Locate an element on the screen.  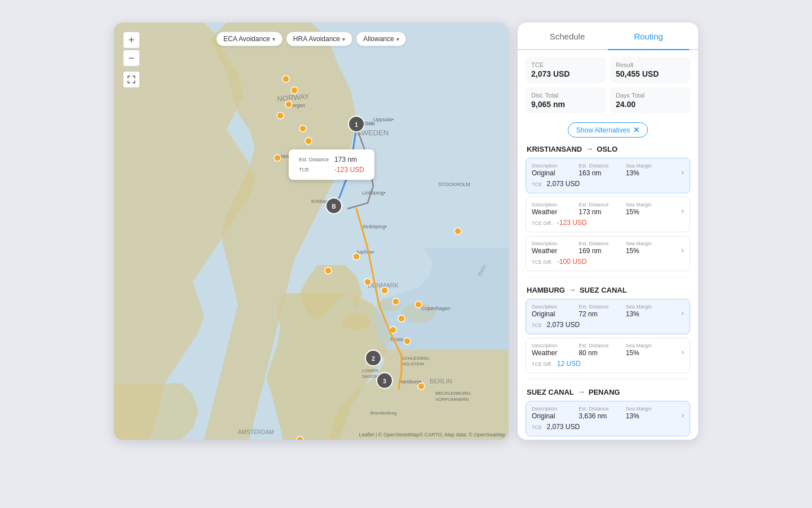
svg-text: Brandenburg is located at coordinates (383, 413).